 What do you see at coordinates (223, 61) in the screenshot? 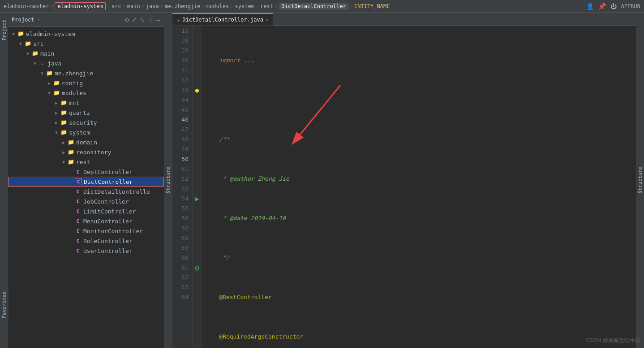
I see `code-token: import` at bounding box center [223, 61].